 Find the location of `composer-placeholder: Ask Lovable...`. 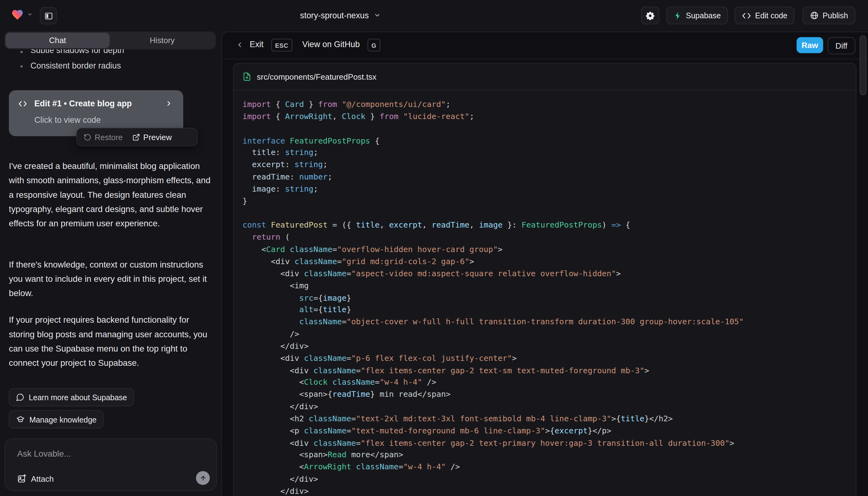

composer-placeholder: Ask Lovable... is located at coordinates (44, 454).